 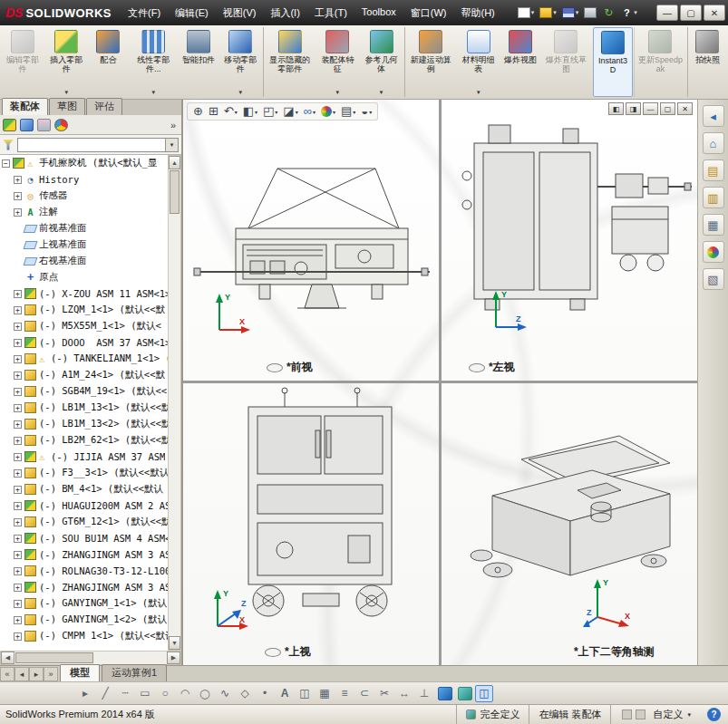 What do you see at coordinates (98, 145) in the screenshot?
I see `filter-input: ▾` at bounding box center [98, 145].